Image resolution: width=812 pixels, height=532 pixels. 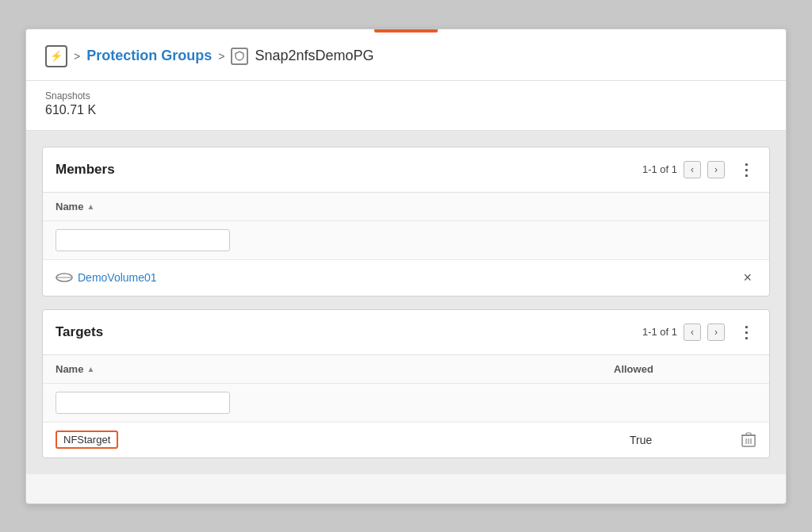 What do you see at coordinates (745, 170) in the screenshot?
I see `members-more-btn: ⋮` at bounding box center [745, 170].